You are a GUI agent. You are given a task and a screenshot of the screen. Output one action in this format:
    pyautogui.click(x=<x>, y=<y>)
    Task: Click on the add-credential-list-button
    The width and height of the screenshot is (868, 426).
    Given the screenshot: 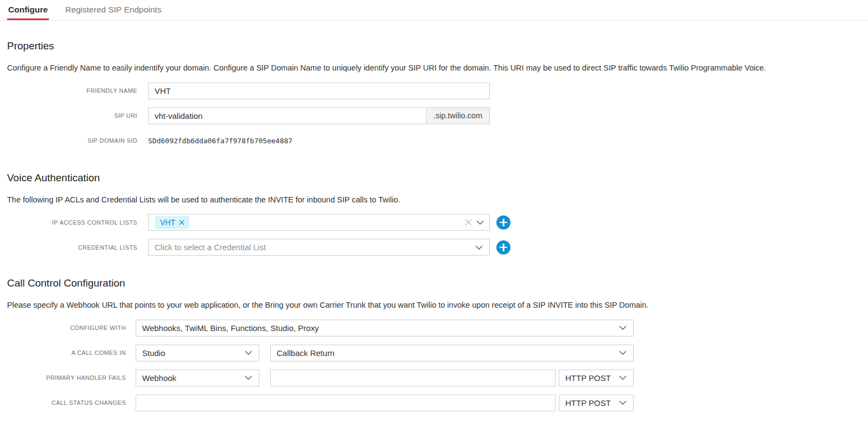 What is the action you would take?
    pyautogui.click(x=503, y=247)
    